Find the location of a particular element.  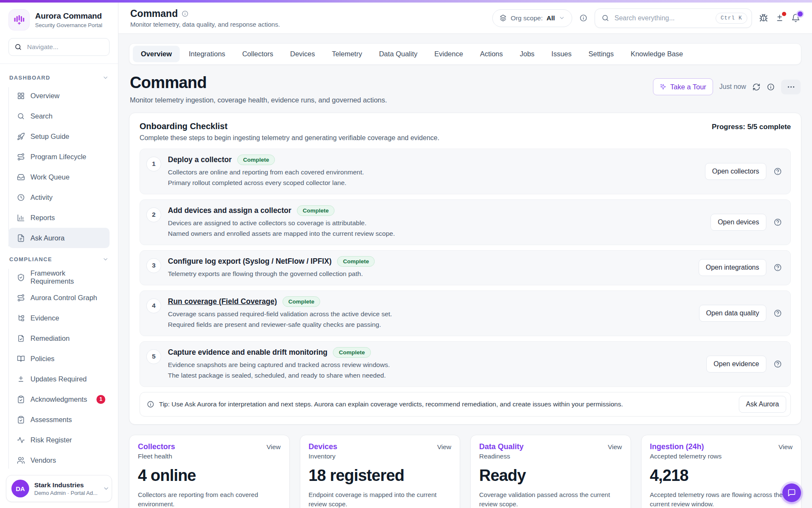

sidebar-item: Evidence is located at coordinates (63, 318).